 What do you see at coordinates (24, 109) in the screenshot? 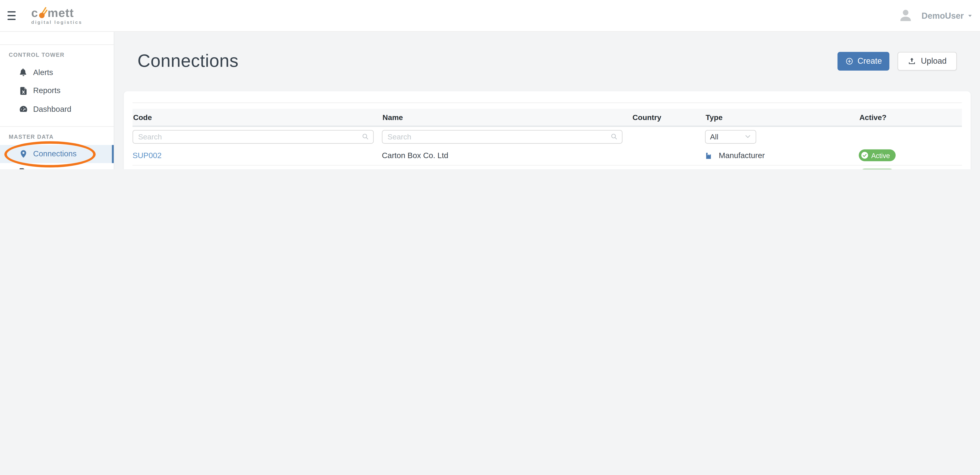
I see `gauge-icon` at bounding box center [24, 109].